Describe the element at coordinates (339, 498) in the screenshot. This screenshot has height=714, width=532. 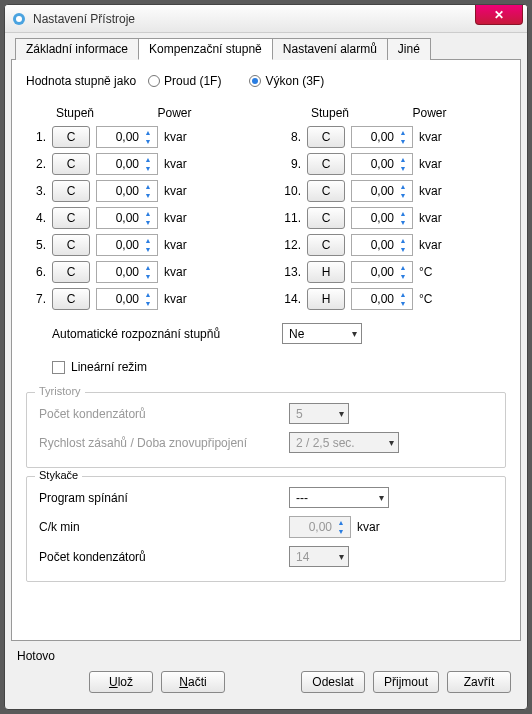
I see `program-combo: ---` at that location.